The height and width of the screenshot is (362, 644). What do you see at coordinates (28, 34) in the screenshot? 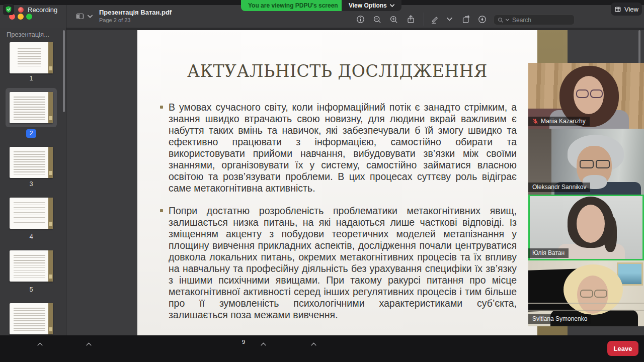
I see `sidebar-title: Презентація...` at bounding box center [28, 34].